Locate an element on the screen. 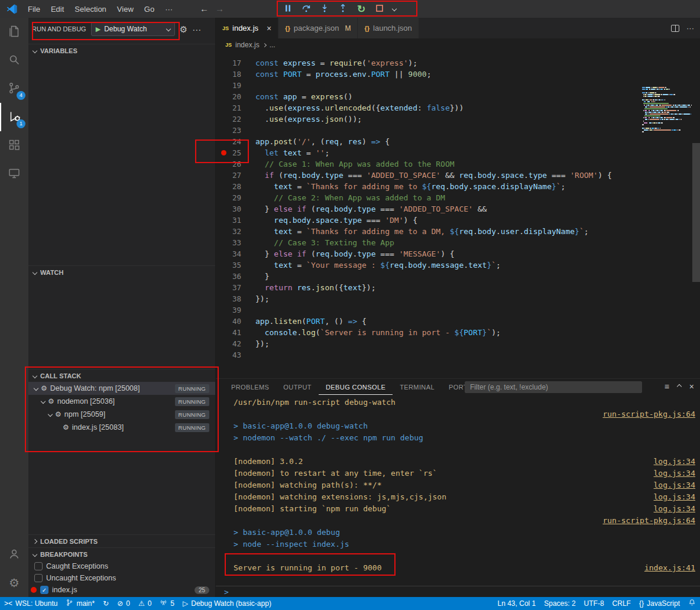 This screenshot has height=610, width=700. breakpoint-item: Caught Exceptions is located at coordinates (122, 566).